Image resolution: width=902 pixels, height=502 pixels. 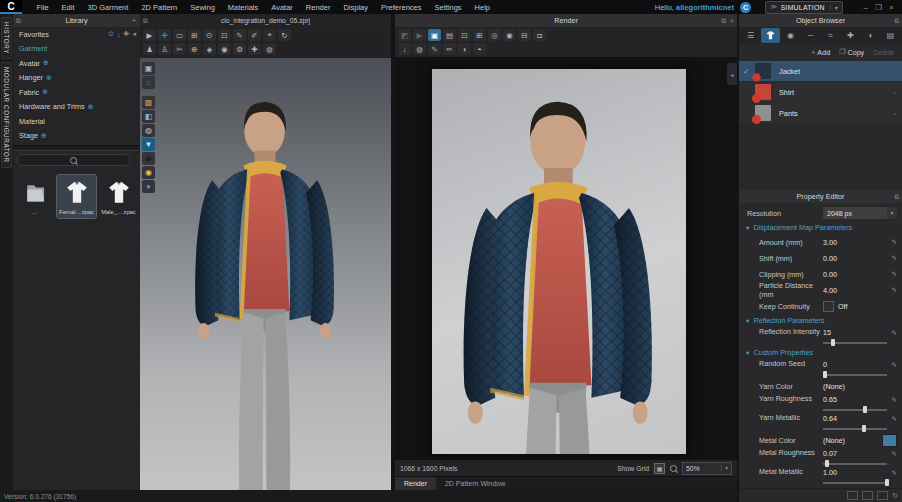 I want to click on property-value: 3.00, so click(x=830, y=242).